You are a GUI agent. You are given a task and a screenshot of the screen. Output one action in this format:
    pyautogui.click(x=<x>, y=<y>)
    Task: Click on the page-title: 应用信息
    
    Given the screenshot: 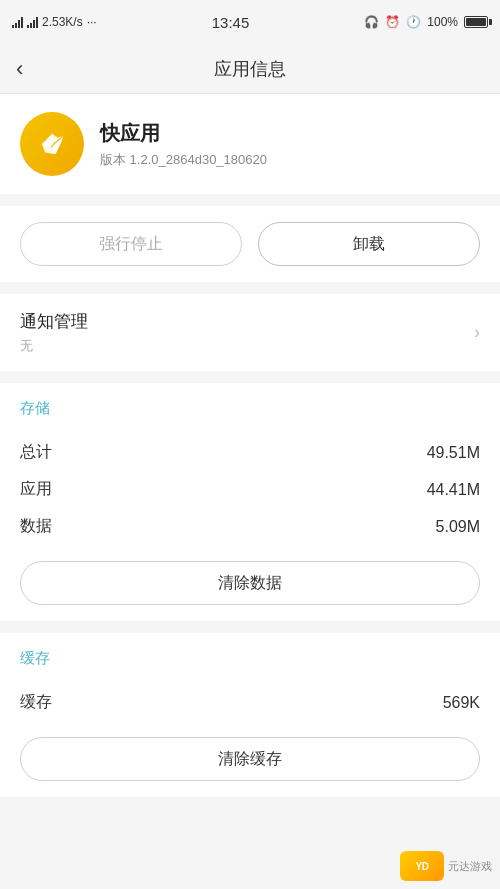 What is the action you would take?
    pyautogui.click(x=250, y=69)
    